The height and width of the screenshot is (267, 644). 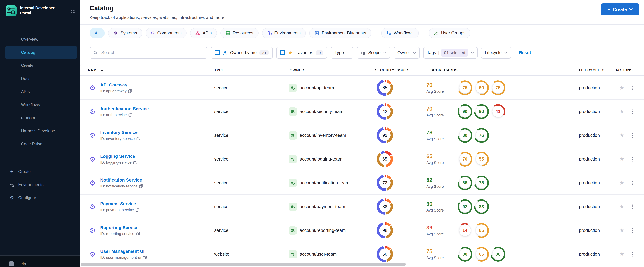 What do you see at coordinates (439, 180) in the screenshot?
I see `avg-score-value: 82` at bounding box center [439, 180].